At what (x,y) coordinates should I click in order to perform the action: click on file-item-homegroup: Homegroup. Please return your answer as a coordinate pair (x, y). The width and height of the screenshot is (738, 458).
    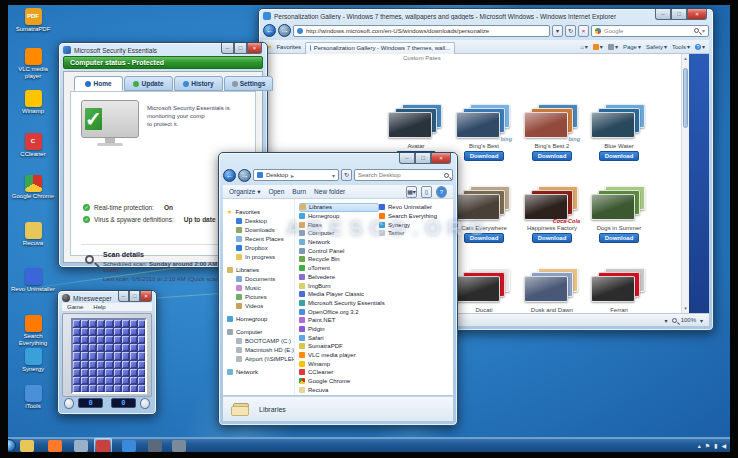
    Looking at the image, I should click on (339, 216).